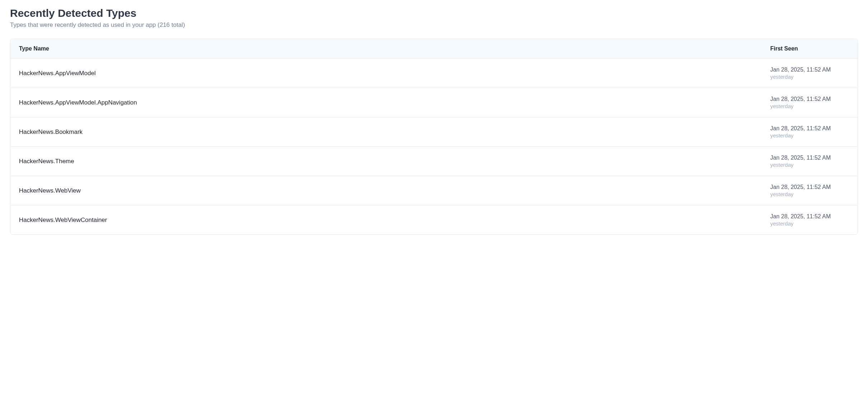  I want to click on page-subtitle: Types that were recently detected as use…, so click(434, 25).